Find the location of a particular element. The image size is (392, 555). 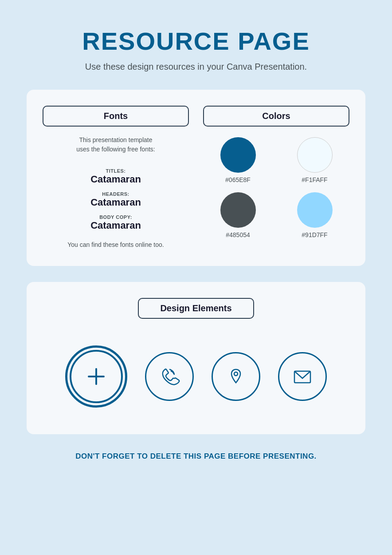

design-elements-header: Design Elements is located at coordinates (196, 308).